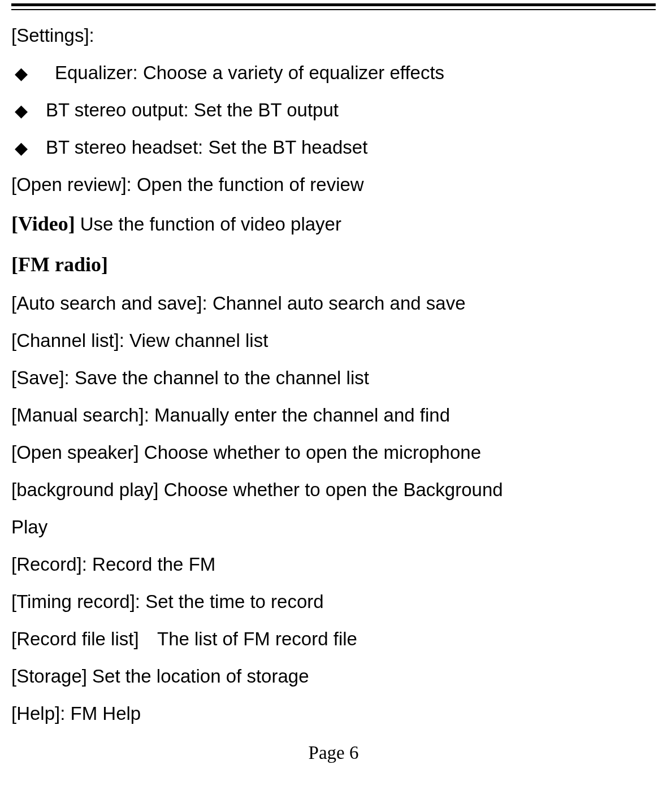 The height and width of the screenshot is (812, 667). Describe the element at coordinates (334, 341) in the screenshot. I see `fm-channel-list: [Channel list]: View channel list` at that location.